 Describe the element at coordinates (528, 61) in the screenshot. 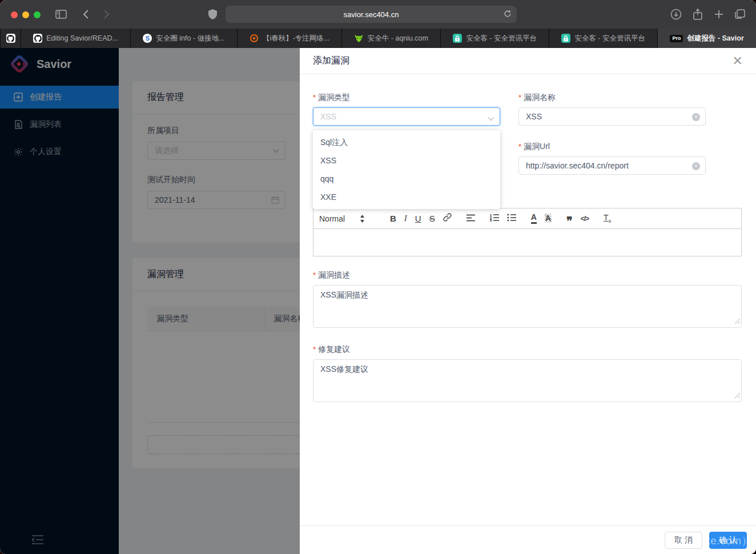

I see `modal-header: 添加漏洞 ✕` at that location.